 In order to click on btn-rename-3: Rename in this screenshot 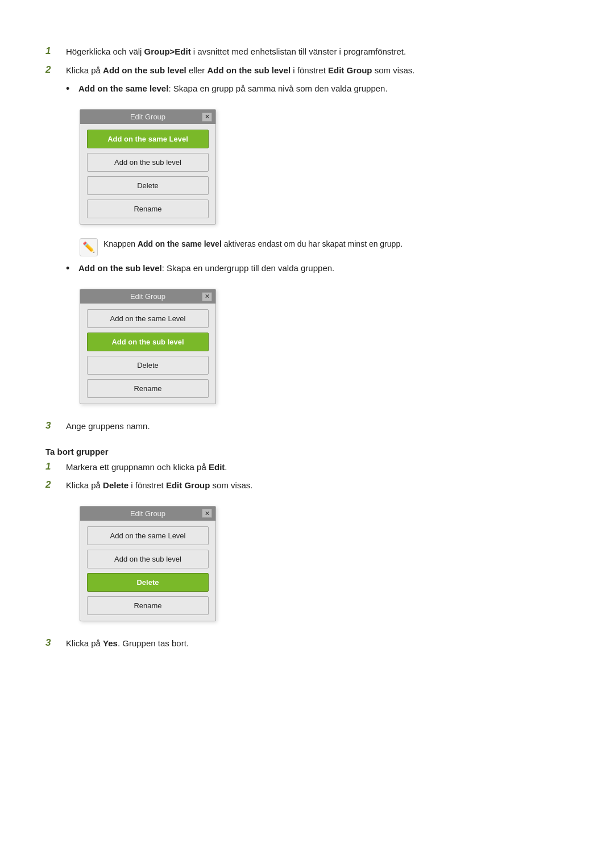, I will do `click(148, 606)`.